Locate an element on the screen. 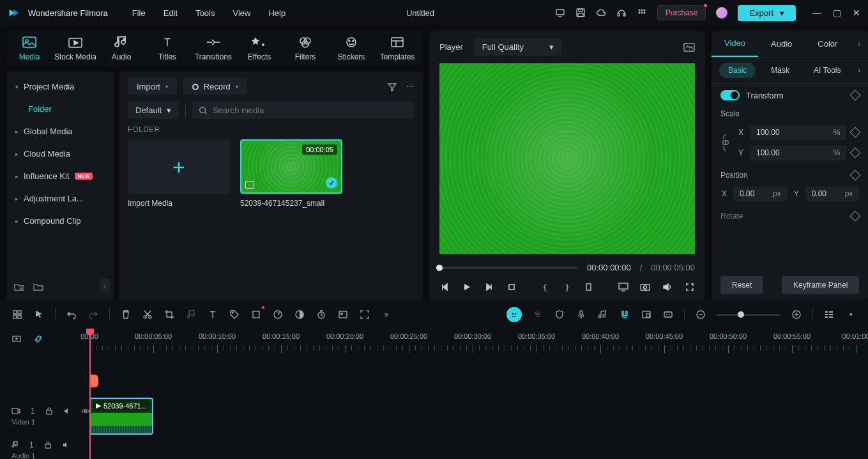 The image size is (868, 459). magnet-icon is located at coordinates (625, 315).